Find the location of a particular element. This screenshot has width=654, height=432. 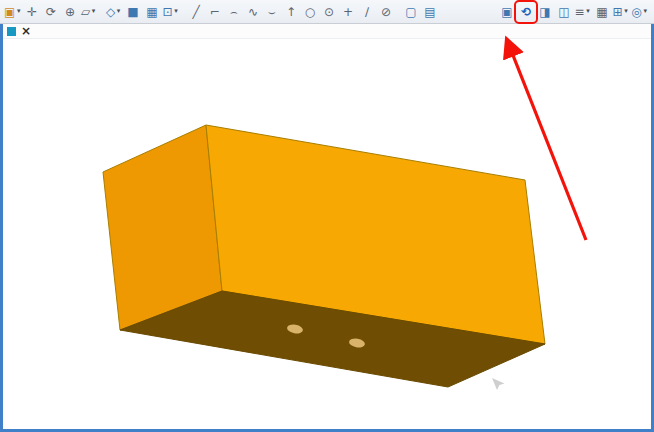

revolve-tool-icon: ⟲ is located at coordinates (526, 12).